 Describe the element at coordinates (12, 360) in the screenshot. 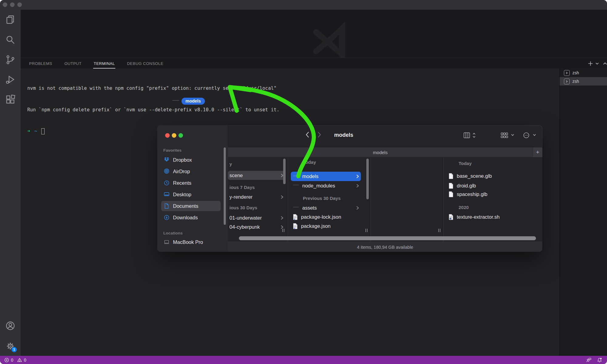

I see `error-count: 0` at that location.